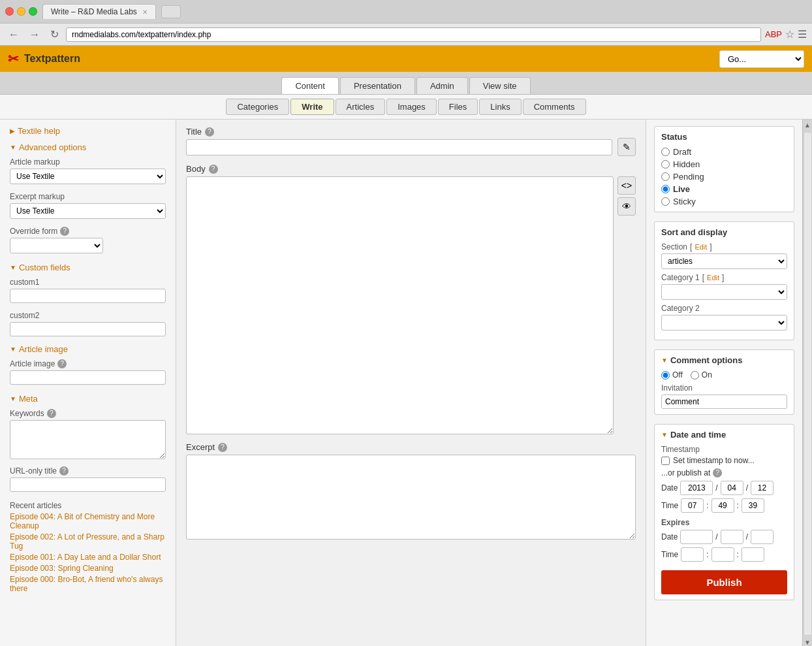 This screenshot has width=812, height=646. Describe the element at coordinates (87, 349) in the screenshot. I see `article-image-toggle: Article image` at that location.